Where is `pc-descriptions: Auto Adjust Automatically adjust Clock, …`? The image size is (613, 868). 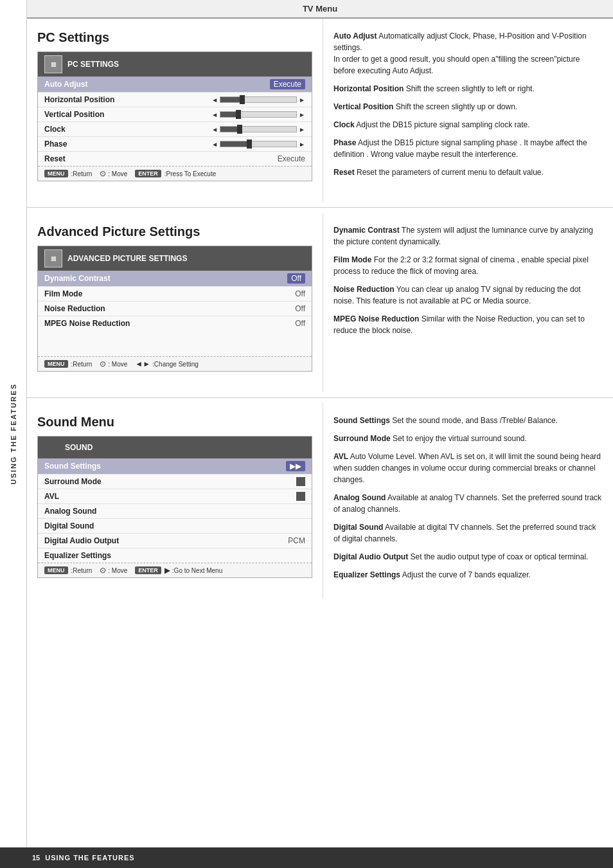 pc-descriptions: Auto Adjust Automatically adjust Clock, … is located at coordinates (468, 104).